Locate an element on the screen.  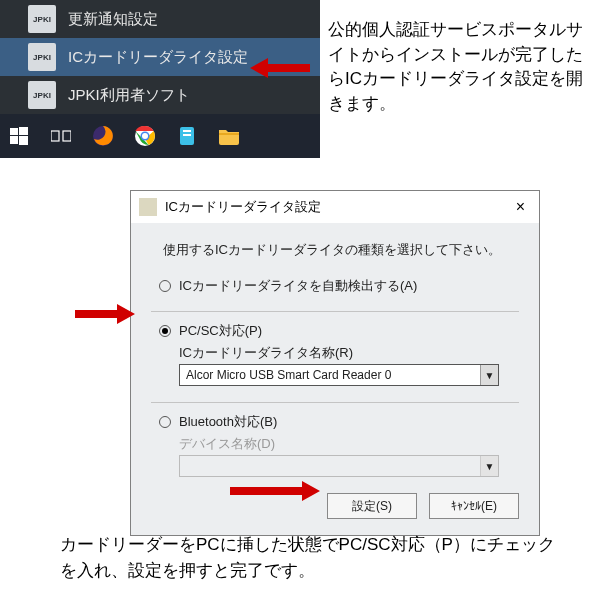
firefox-icon is located at coordinates (103, 136).